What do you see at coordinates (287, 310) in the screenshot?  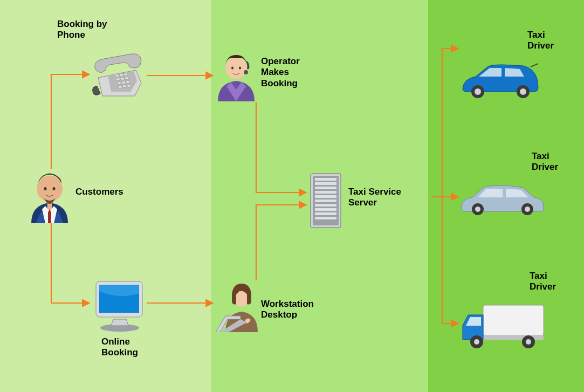 I see `workstation-label: Workstation Desktop` at bounding box center [287, 310].